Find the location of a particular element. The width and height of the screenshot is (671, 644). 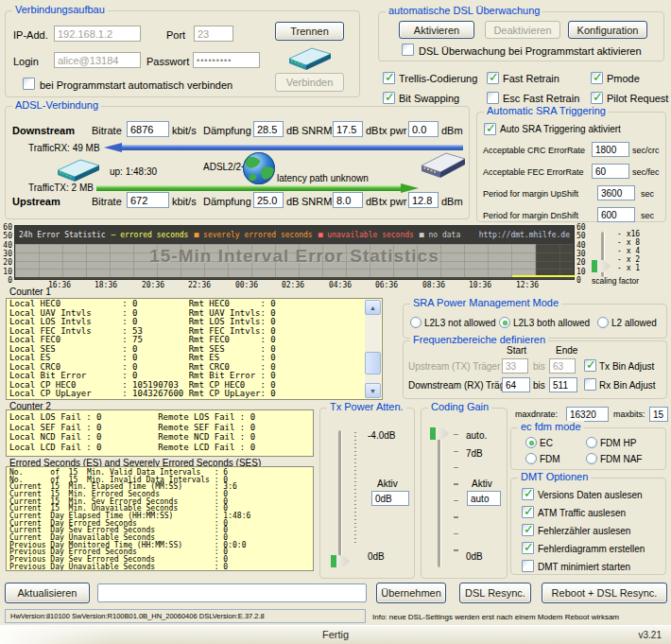

scroll-down-icon is located at coordinates (372, 391).